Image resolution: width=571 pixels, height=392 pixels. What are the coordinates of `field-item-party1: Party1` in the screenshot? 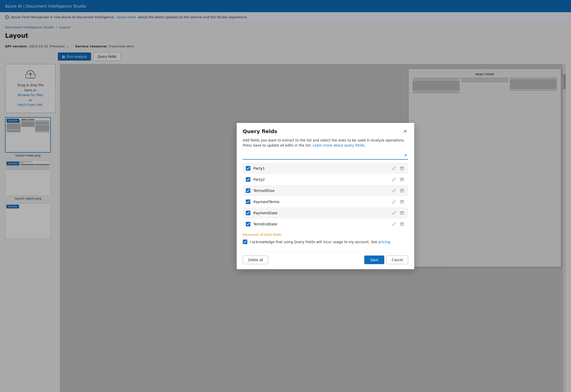 It's located at (325, 168).